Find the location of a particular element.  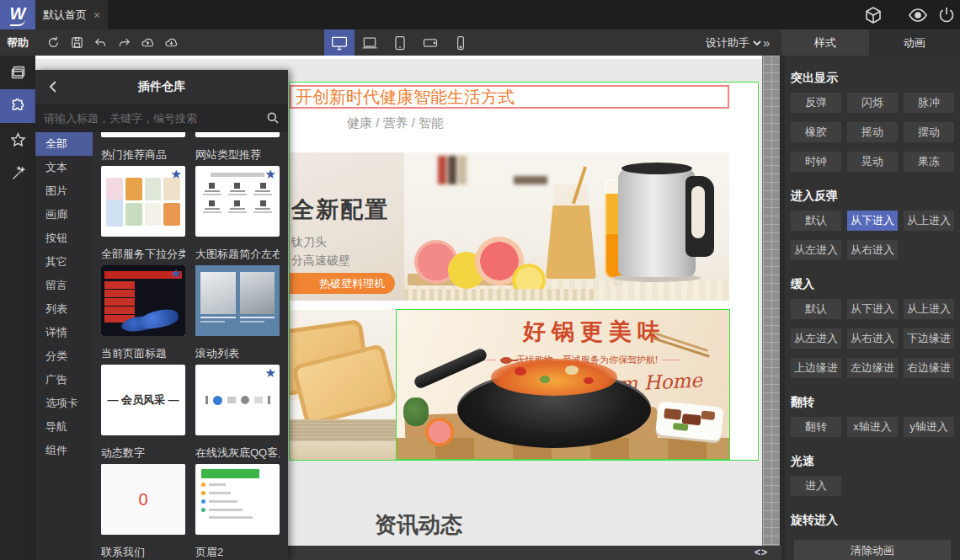

bread-image is located at coordinates (343, 385).